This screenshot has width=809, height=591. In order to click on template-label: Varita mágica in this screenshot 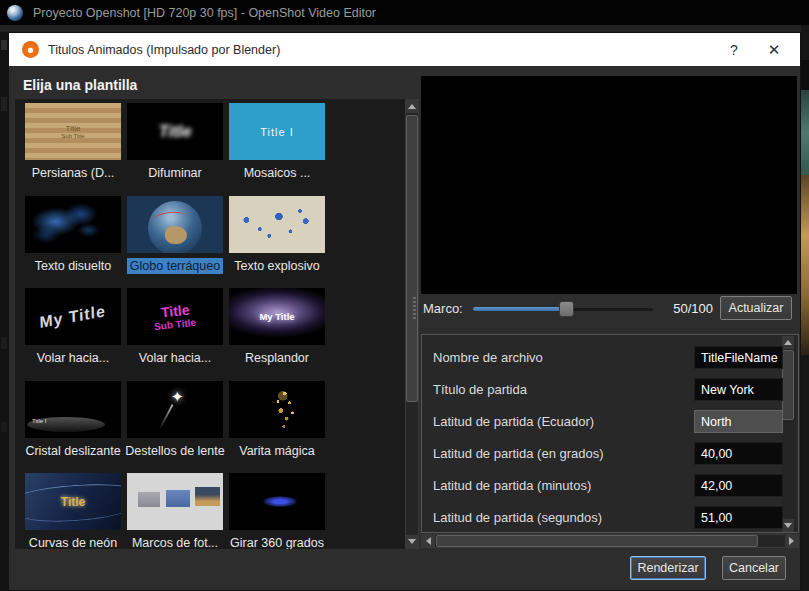, I will do `click(277, 451)`.